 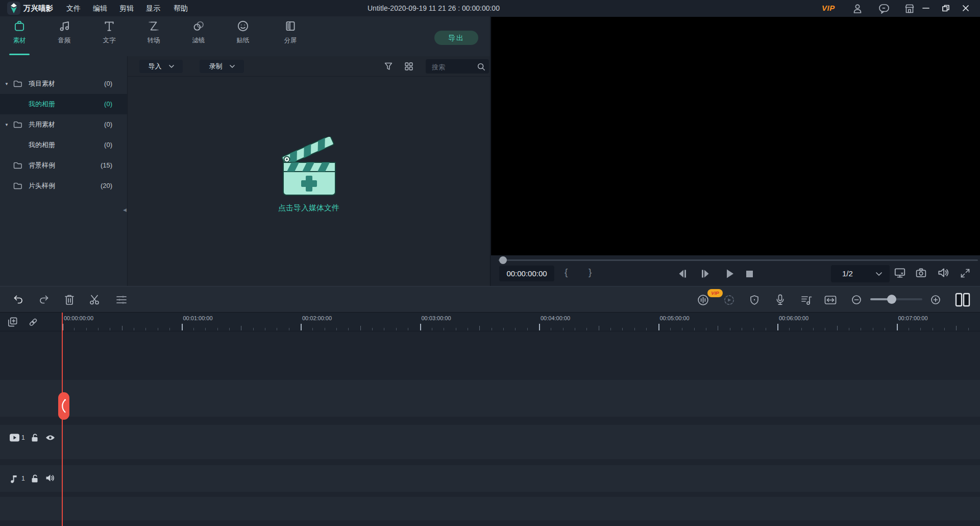 I want to click on next-frame-button, so click(x=705, y=274).